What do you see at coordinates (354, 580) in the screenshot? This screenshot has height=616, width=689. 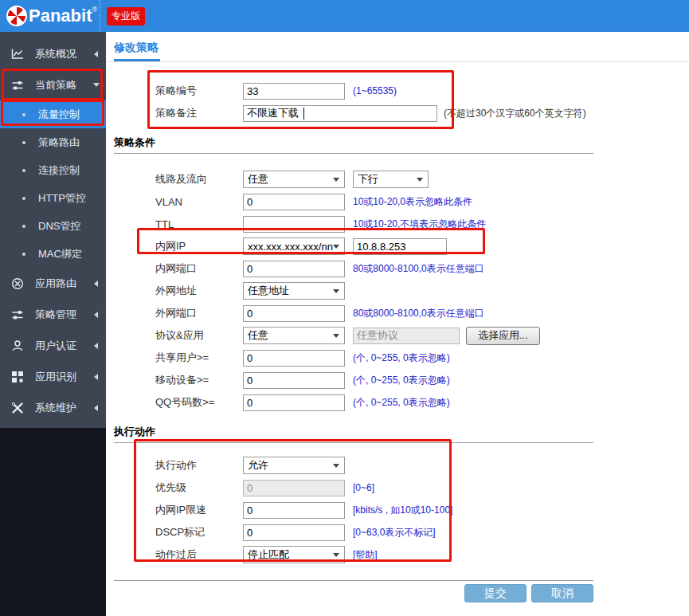 I see `bottom-divider` at bounding box center [354, 580].